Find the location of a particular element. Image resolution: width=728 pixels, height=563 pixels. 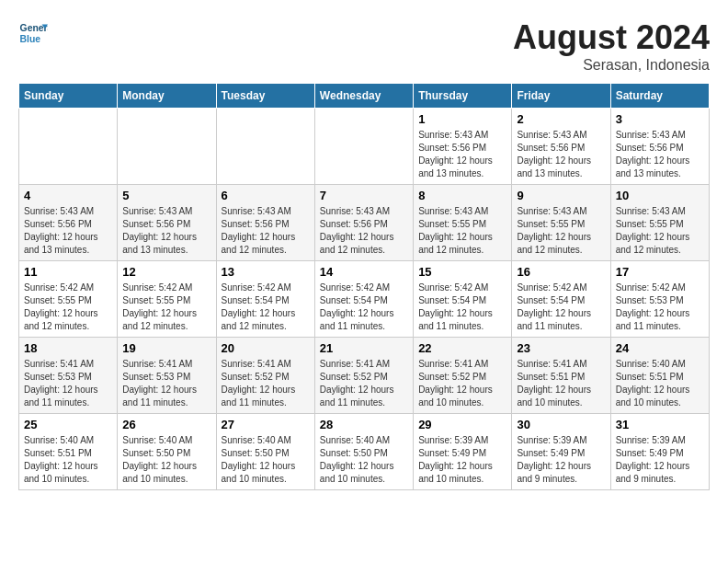

calendar-cell: 19Sunrise: 5:41 AM Sunset: 5:53 PM Dayli… is located at coordinates (167, 375).